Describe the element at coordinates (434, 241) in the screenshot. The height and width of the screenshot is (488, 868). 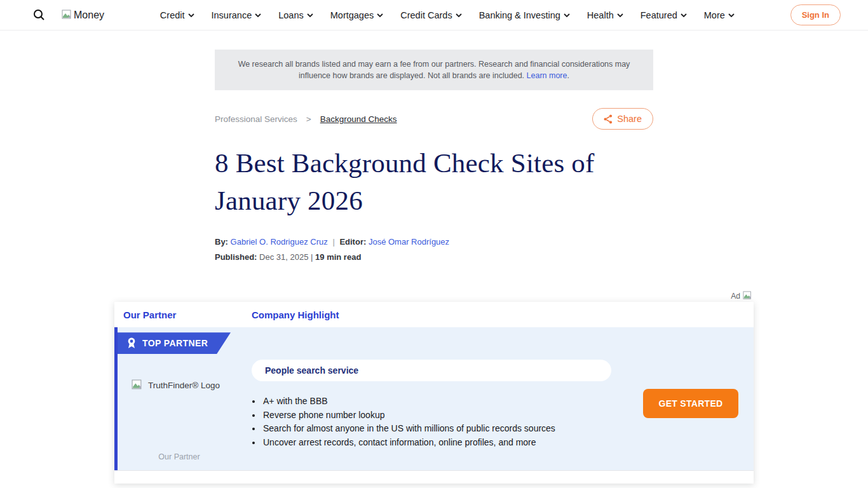
I see `byline: By: Gabriel O. Rodriguez Cruz | Editor: …` at that location.